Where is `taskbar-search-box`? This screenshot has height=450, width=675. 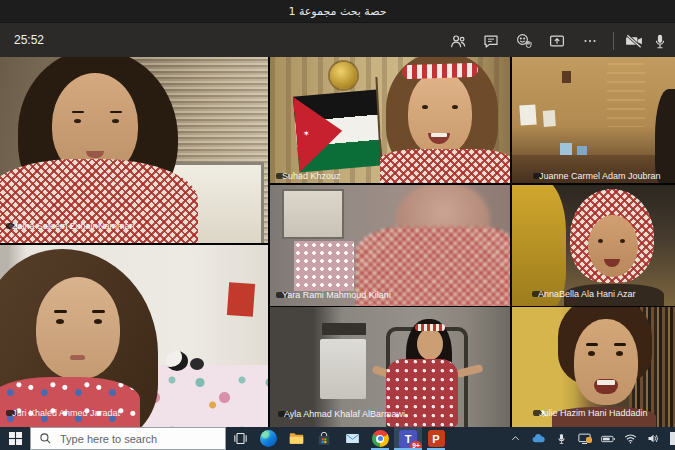 taskbar-search-box is located at coordinates (128, 438).